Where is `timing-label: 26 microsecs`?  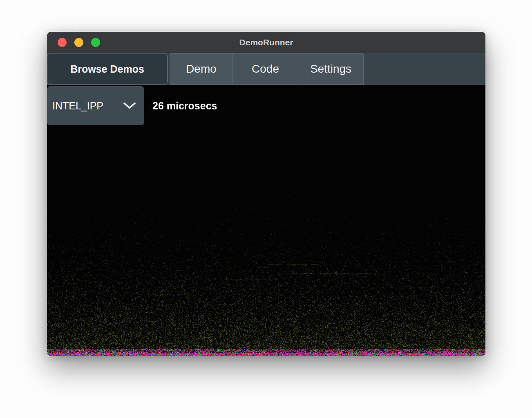
timing-label: 26 microsecs is located at coordinates (185, 106).